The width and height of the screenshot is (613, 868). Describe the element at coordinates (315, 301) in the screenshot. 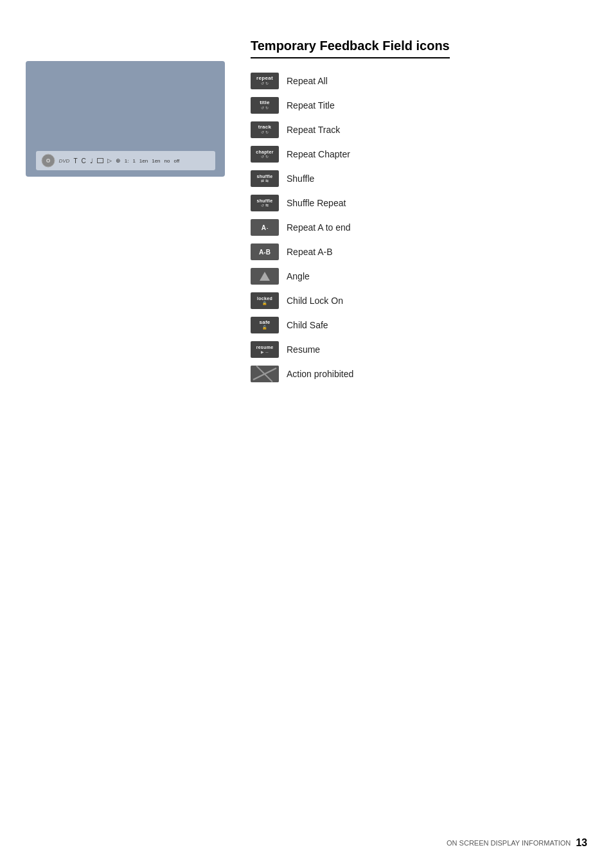

I see `child-lock-label: Child Lock On` at that location.